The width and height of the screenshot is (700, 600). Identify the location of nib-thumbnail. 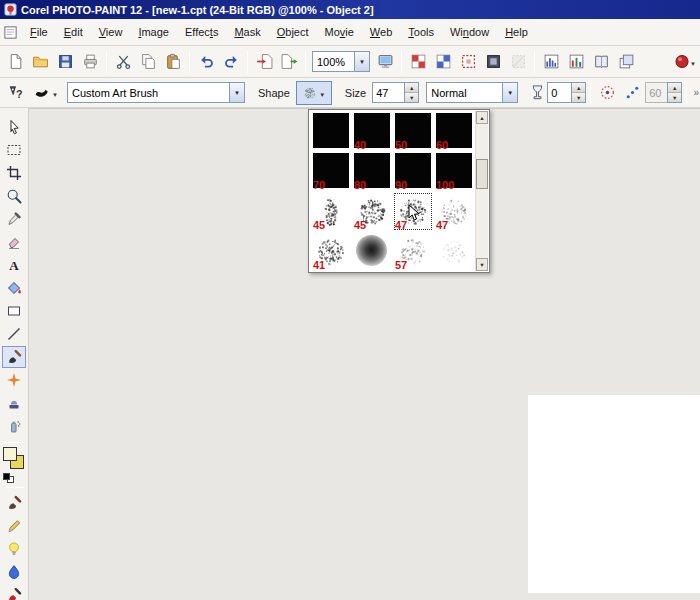
(331, 130).